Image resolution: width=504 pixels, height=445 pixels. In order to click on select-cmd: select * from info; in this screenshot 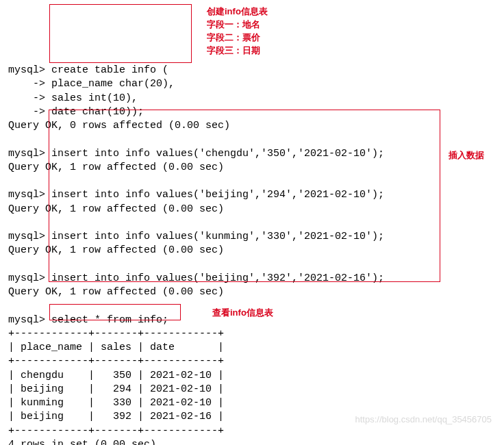, I will do `click(110, 320)`.